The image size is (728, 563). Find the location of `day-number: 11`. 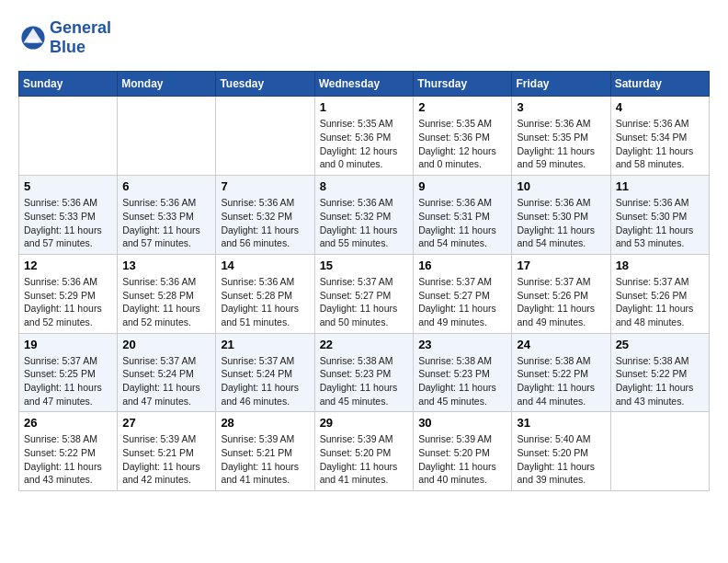

day-number: 11 is located at coordinates (660, 186).